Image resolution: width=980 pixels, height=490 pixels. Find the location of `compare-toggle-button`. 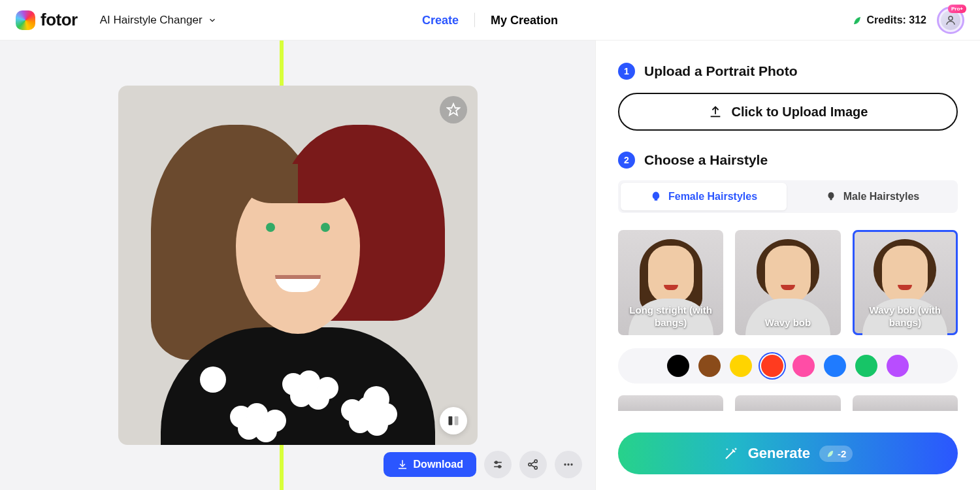

compare-toggle-button is located at coordinates (453, 421).